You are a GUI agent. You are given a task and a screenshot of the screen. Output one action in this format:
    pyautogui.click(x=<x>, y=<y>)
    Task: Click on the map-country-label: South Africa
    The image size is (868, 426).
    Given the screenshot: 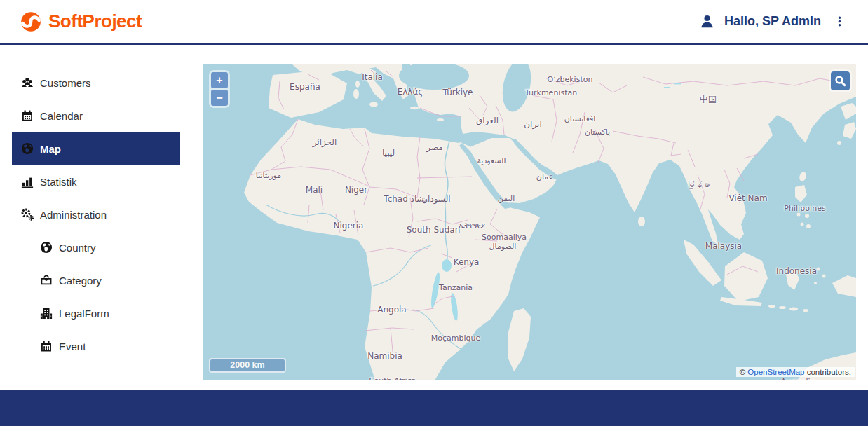 What is the action you would take?
    pyautogui.click(x=393, y=378)
    